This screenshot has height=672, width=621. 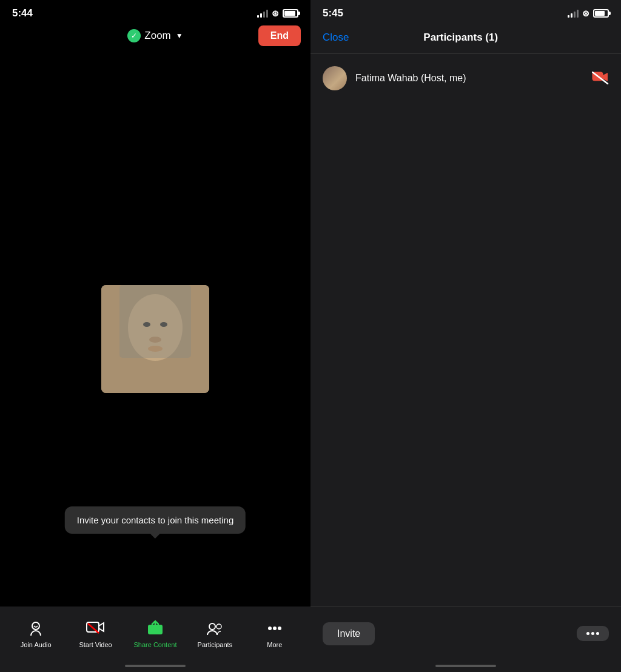 I want to click on more-dots-button, so click(x=593, y=633).